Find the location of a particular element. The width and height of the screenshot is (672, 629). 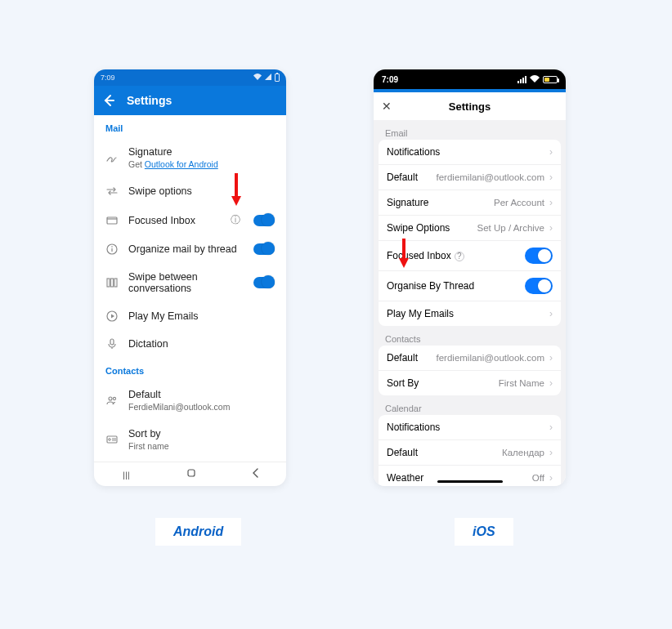

group-email: Notifications › Default ferdiemilani@out… is located at coordinates (469, 233).